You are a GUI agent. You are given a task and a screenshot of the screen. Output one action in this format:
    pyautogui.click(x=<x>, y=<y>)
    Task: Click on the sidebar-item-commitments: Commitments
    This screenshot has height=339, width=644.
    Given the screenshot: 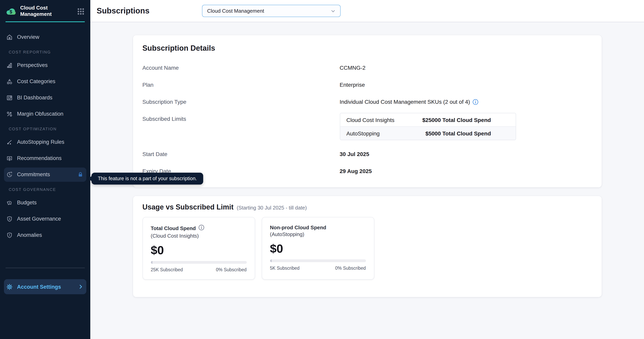 What is the action you would take?
    pyautogui.click(x=45, y=174)
    